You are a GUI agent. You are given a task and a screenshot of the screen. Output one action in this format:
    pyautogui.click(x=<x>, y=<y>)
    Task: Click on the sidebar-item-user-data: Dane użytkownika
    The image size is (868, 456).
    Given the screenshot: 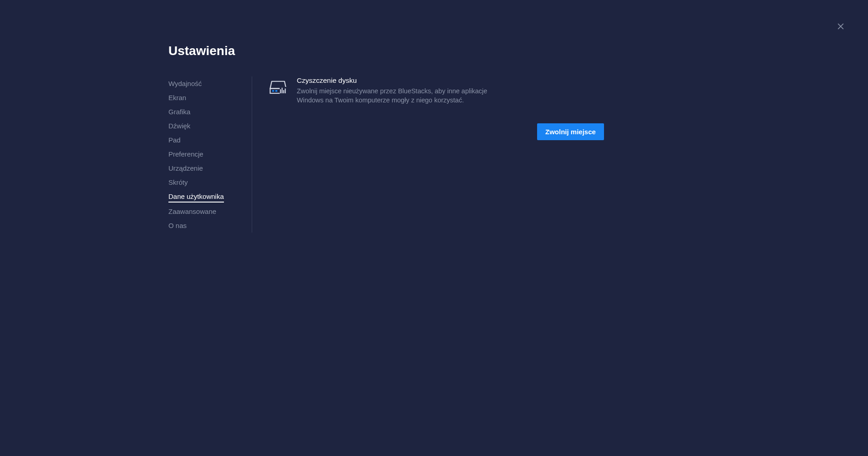 What is the action you would take?
    pyautogui.click(x=196, y=196)
    